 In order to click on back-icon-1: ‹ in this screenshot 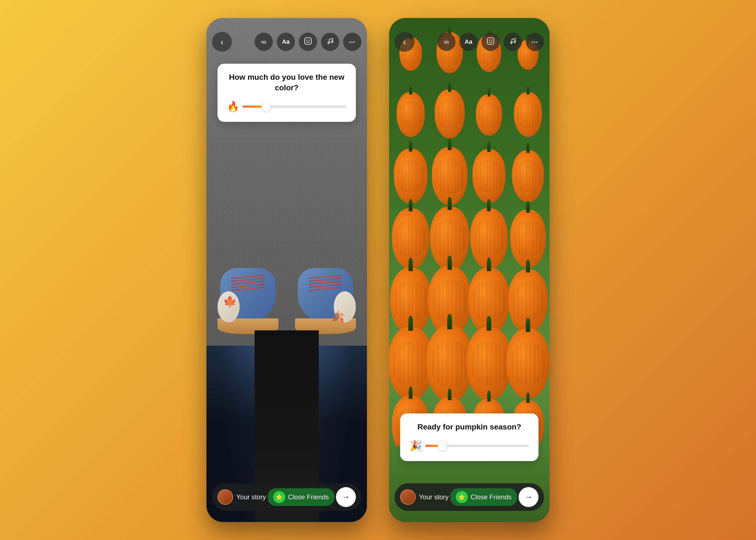, I will do `click(222, 42)`.